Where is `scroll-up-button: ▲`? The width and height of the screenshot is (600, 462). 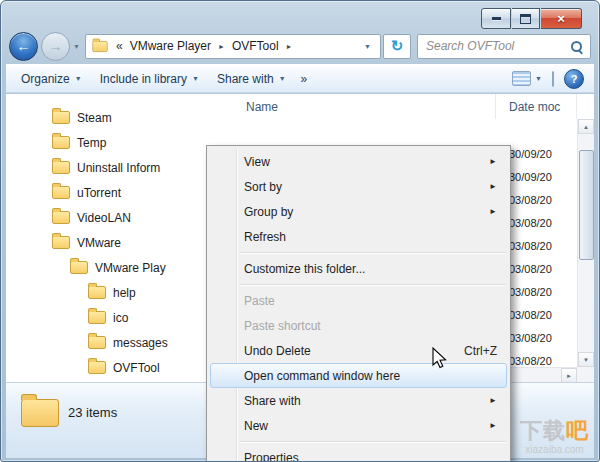 scroll-up-button: ▲ is located at coordinates (586, 126).